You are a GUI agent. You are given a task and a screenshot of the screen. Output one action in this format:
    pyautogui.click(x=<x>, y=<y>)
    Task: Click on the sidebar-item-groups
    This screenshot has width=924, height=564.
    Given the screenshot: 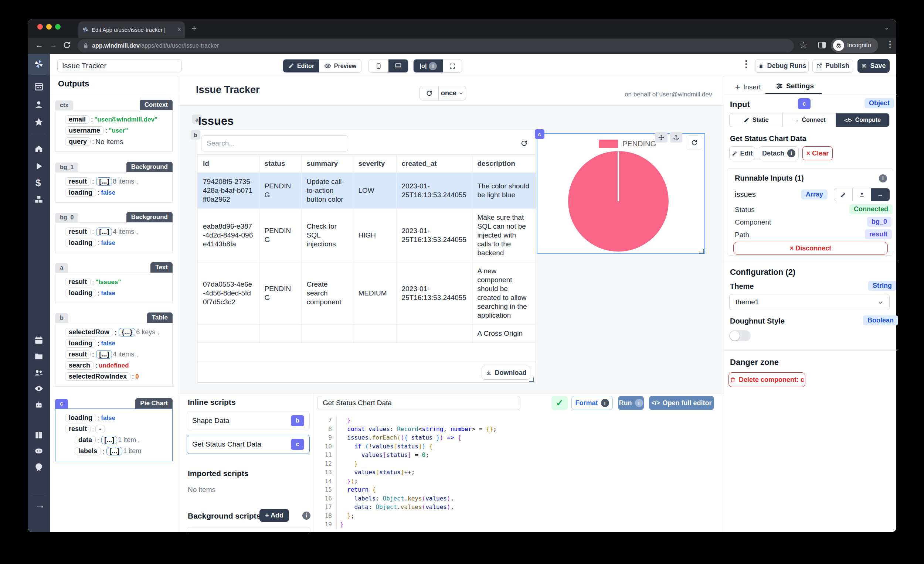 What is the action you would take?
    pyautogui.click(x=39, y=373)
    